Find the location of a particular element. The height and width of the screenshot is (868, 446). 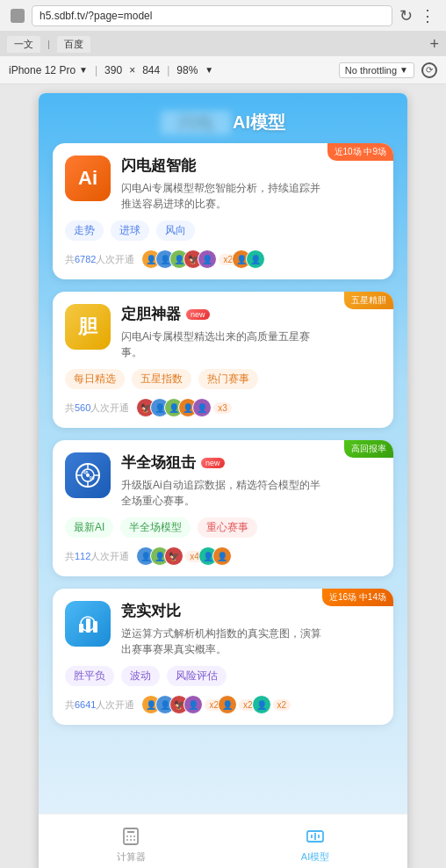

avatar-3-3: 🦅 is located at coordinates (174, 556).